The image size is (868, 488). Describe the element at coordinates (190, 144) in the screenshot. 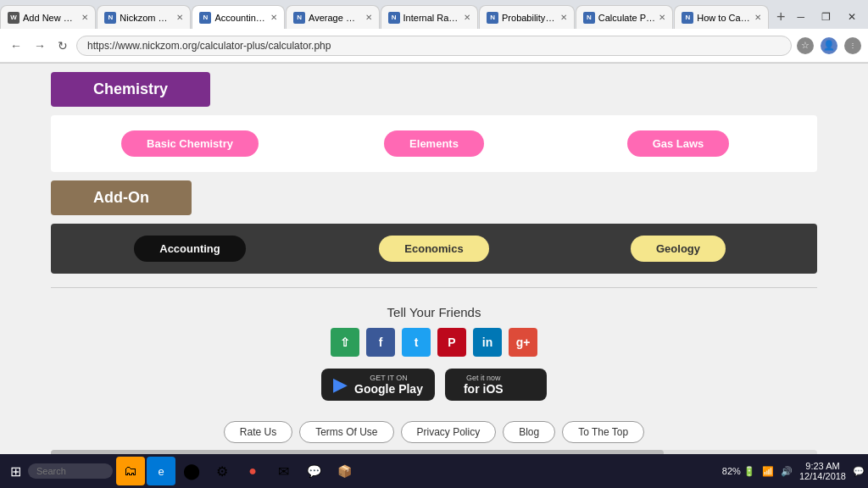

I see `basic-chemistry-button: Basic Chemistry` at that location.